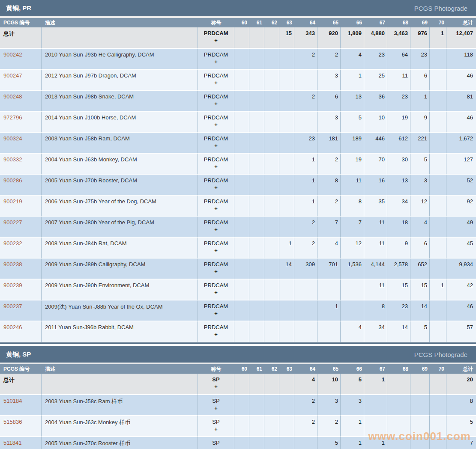 This screenshot has width=476, height=449. I want to click on pcgs-number-link: 900239, so click(13, 285).